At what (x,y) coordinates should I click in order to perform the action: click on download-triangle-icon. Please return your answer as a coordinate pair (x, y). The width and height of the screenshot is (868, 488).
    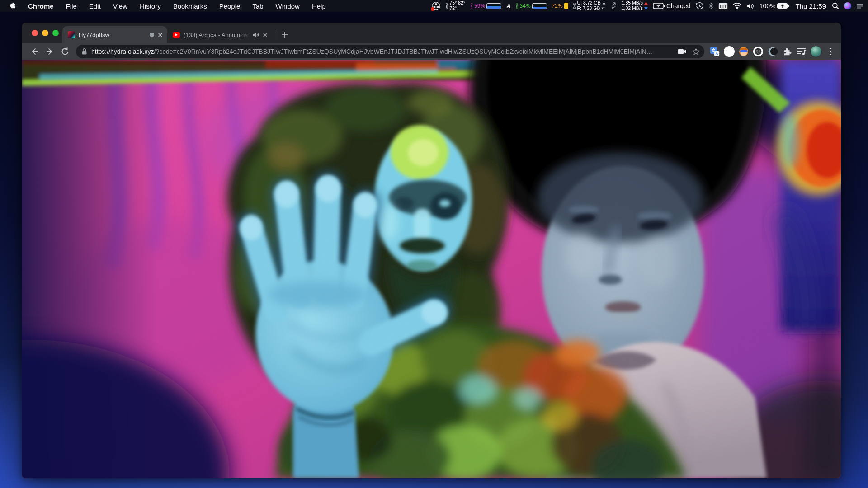
    Looking at the image, I should click on (646, 9).